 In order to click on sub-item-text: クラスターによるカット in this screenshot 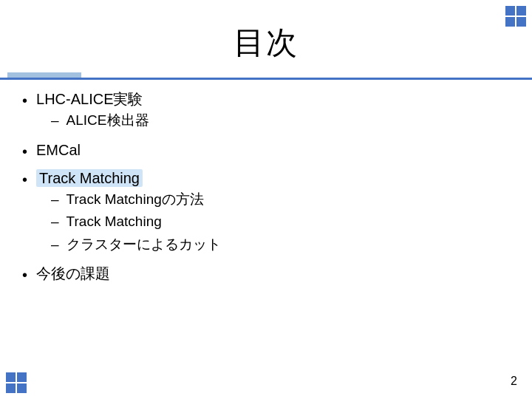, I will do `click(143, 245)`.